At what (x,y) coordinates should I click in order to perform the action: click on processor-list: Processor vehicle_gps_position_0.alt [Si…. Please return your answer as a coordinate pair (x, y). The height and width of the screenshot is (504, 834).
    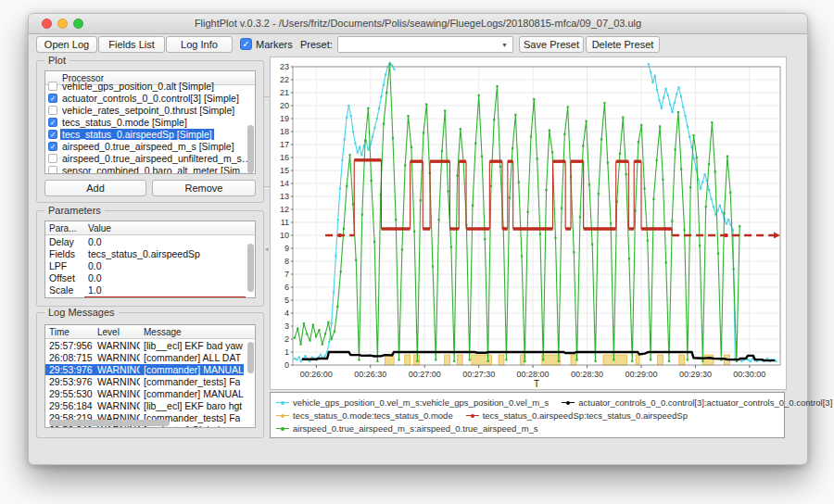
    Looking at the image, I should click on (150, 122).